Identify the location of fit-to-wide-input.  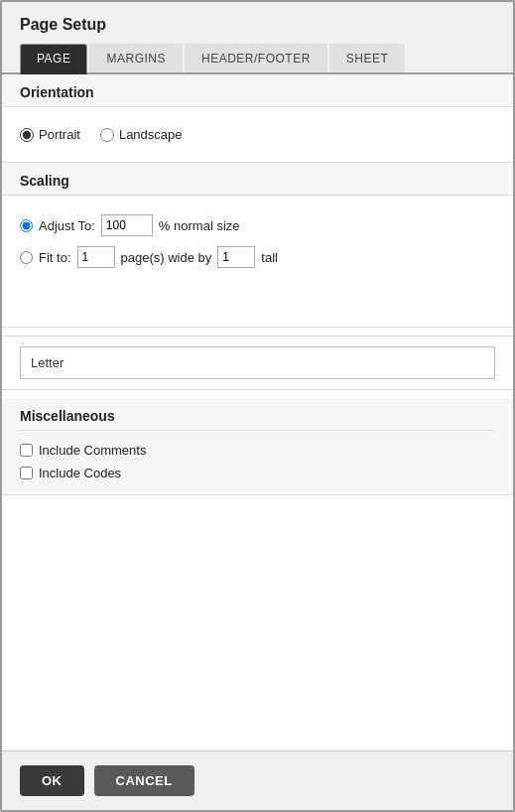
(96, 257).